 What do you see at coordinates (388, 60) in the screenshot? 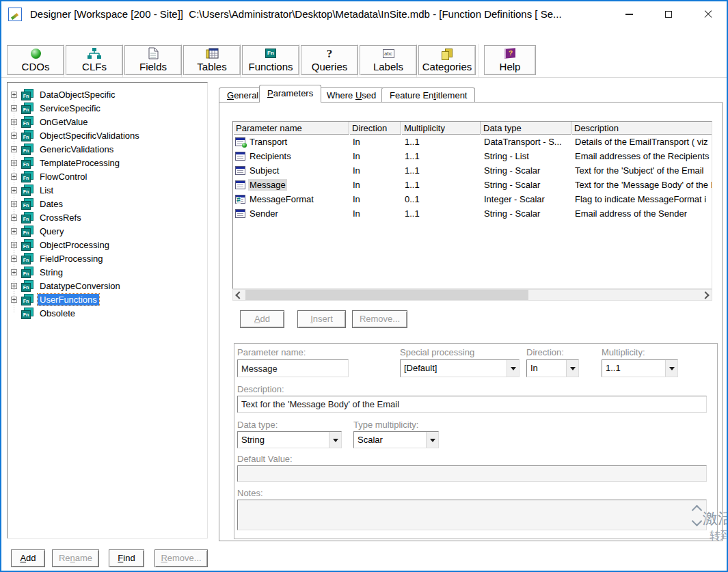
I see `labels-button: abc Labels` at bounding box center [388, 60].